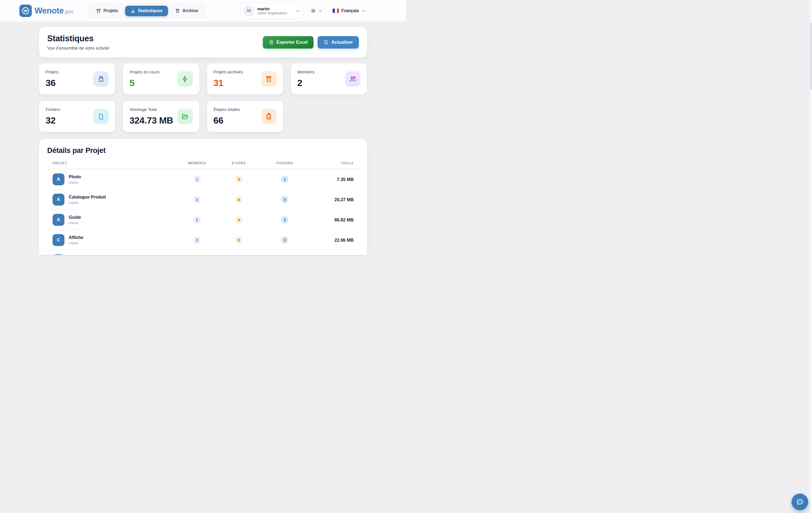 This screenshot has height=513, width=812. What do you see at coordinates (239, 200) in the screenshot?
I see `etapes-badge: 4` at bounding box center [239, 200].